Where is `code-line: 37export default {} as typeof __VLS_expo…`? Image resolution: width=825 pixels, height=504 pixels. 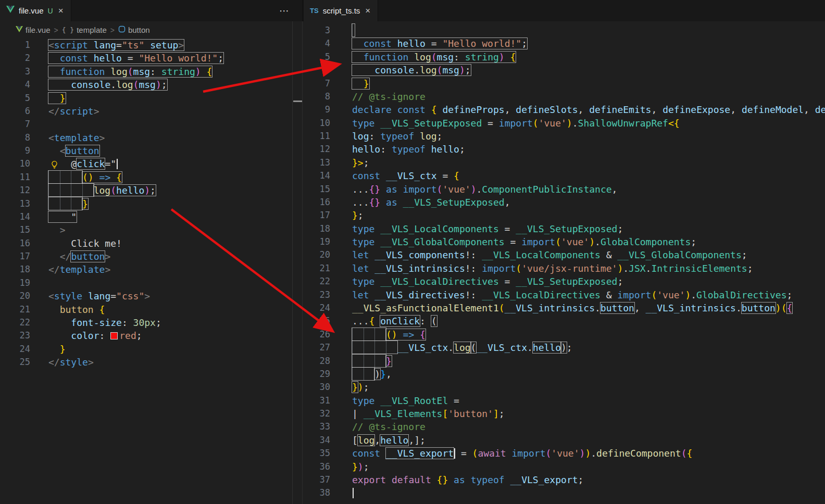 code-line: 37export default {} as typeof __VLS_expo… is located at coordinates (564, 480).